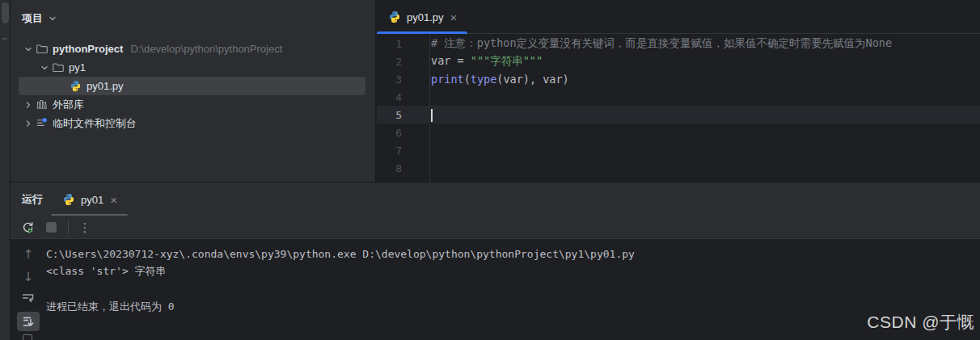 This screenshot has height=340, width=980. Describe the element at coordinates (403, 168) in the screenshot. I see `line-number: 8` at that location.